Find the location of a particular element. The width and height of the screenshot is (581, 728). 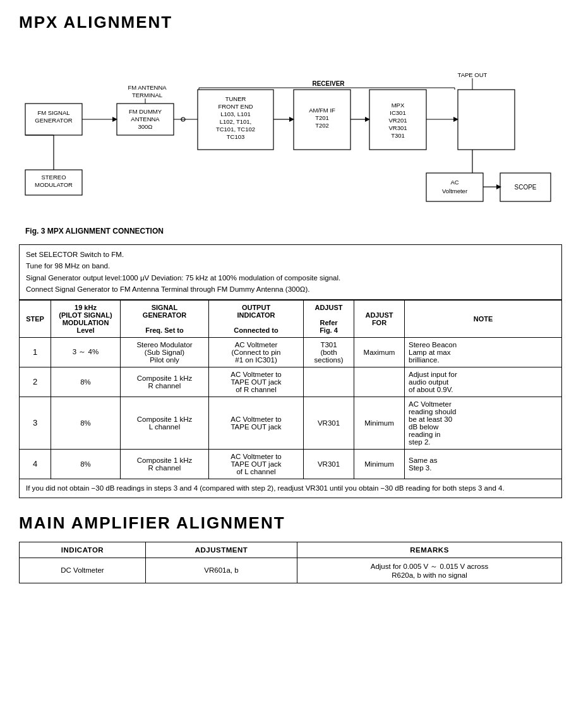

row2-modulation: 8% is located at coordinates (86, 381).